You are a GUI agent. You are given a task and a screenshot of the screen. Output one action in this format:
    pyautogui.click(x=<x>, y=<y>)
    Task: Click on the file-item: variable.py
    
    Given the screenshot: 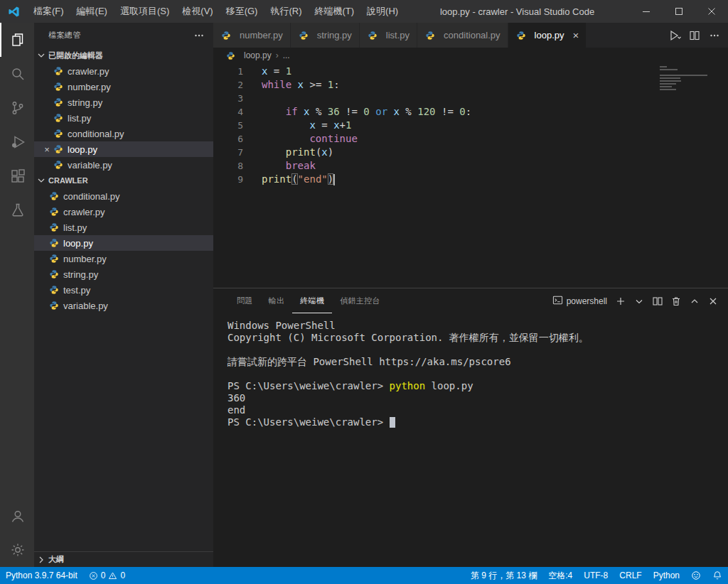 What is the action you would take?
    pyautogui.click(x=124, y=305)
    